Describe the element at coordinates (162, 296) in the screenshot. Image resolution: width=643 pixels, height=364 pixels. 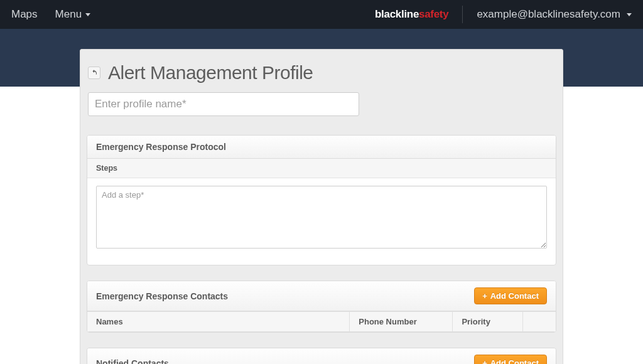
I see `emergency-contacts-header: Emergency Response Contacts` at that location.